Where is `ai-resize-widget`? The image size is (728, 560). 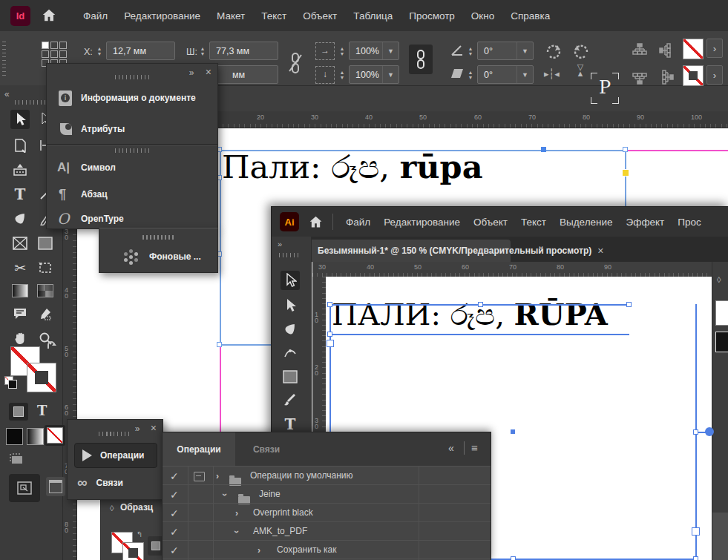
ai-resize-widget is located at coordinates (696, 531).